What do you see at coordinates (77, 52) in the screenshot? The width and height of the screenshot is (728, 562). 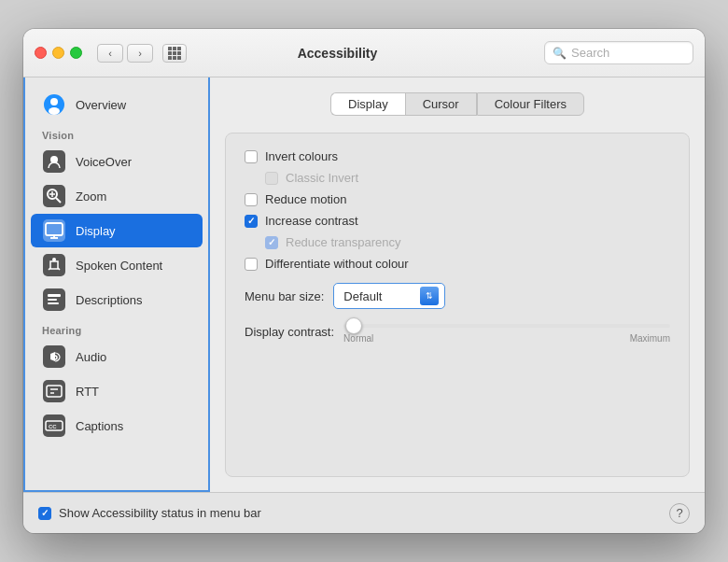 I see `maximize-button` at bounding box center [77, 52].